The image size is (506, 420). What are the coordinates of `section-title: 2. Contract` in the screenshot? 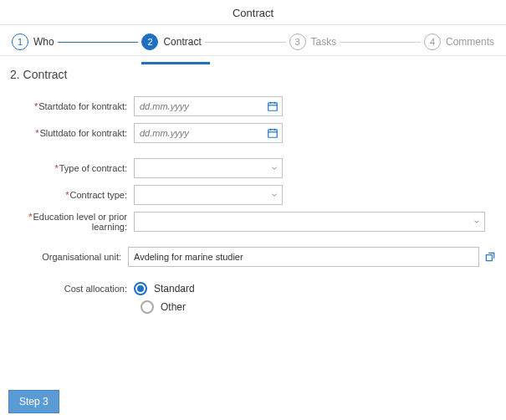 It's located at (253, 72).